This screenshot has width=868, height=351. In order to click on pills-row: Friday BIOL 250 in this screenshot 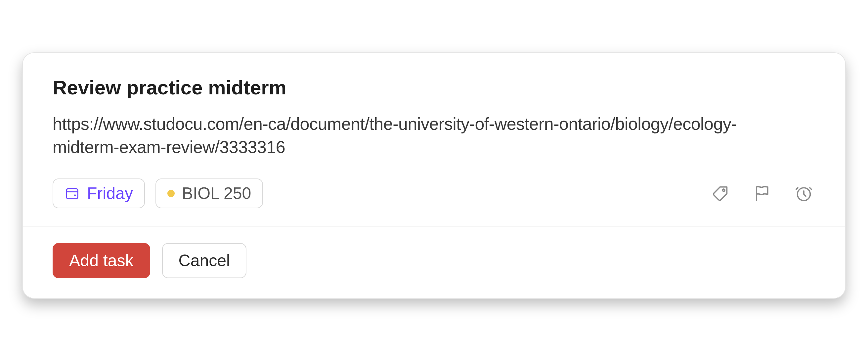, I will do `click(434, 194)`.